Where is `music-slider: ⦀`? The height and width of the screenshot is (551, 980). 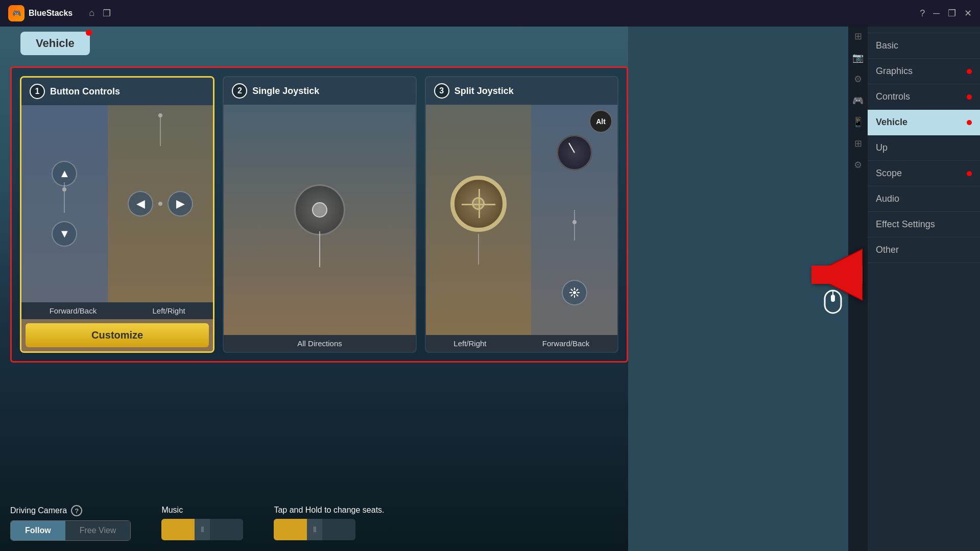
music-slider: ⦀ is located at coordinates (202, 530).